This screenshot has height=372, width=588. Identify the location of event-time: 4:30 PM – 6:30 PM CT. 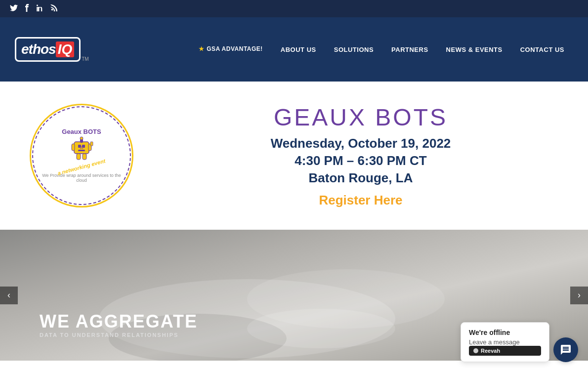
(361, 161).